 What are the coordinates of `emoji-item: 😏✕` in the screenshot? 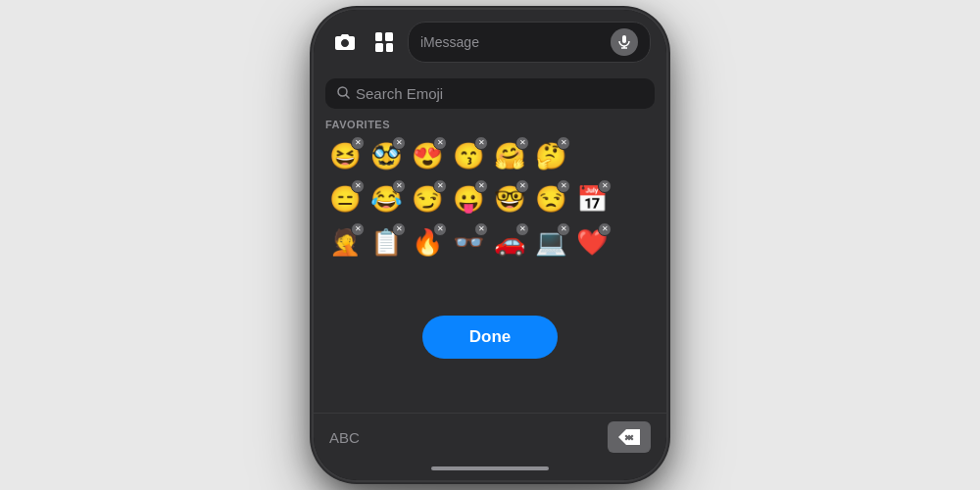 It's located at (427, 199).